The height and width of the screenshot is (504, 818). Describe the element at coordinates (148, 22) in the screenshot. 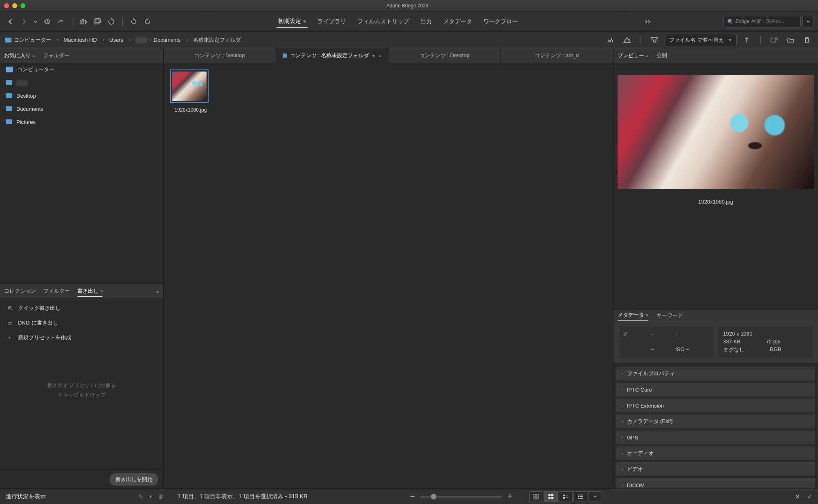

I see `rotate-cw-button` at that location.